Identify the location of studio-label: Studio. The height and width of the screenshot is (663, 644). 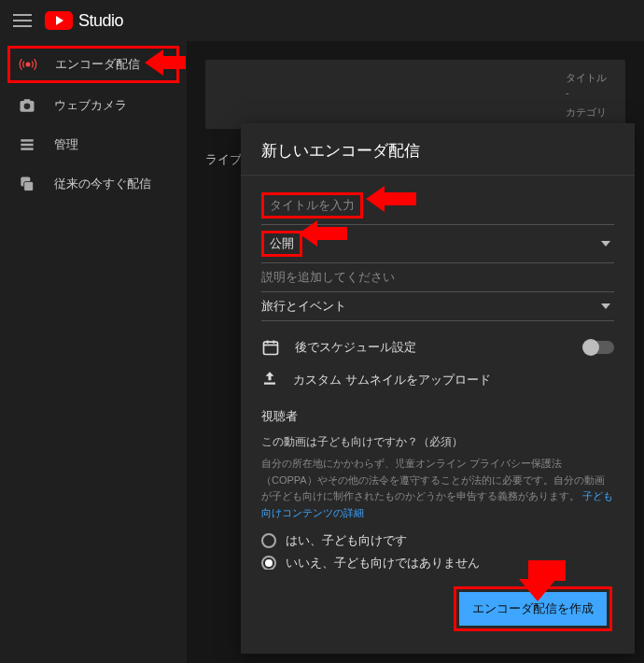
(101, 21).